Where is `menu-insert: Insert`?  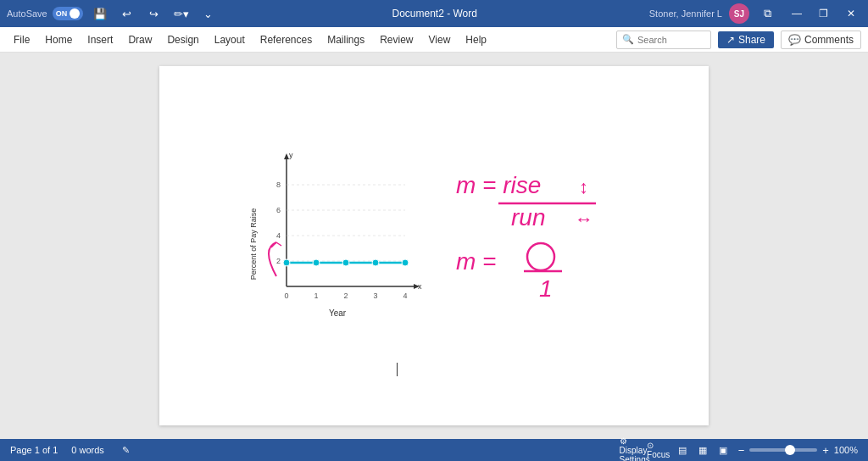
menu-insert: Insert is located at coordinates (100, 40).